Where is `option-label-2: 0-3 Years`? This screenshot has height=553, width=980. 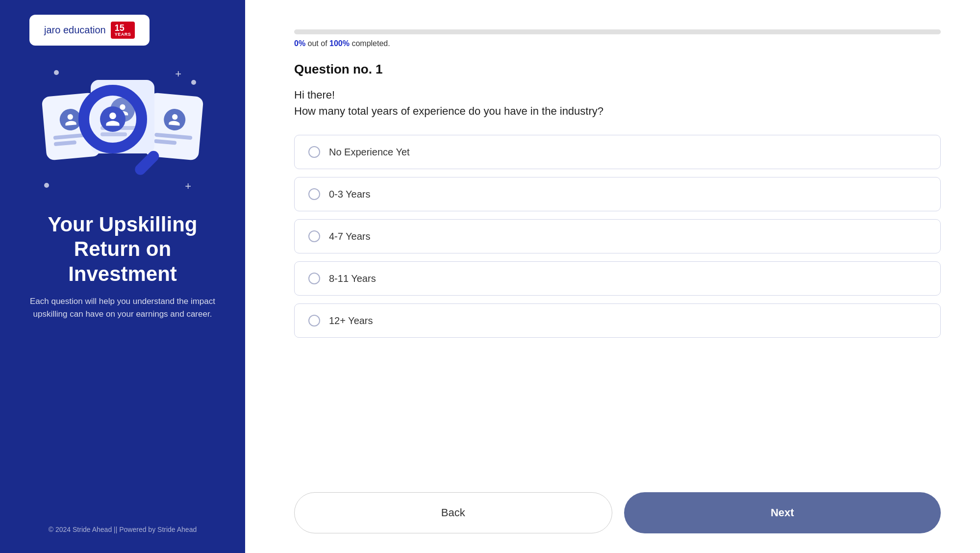 option-label-2: 0-3 Years is located at coordinates (350, 194).